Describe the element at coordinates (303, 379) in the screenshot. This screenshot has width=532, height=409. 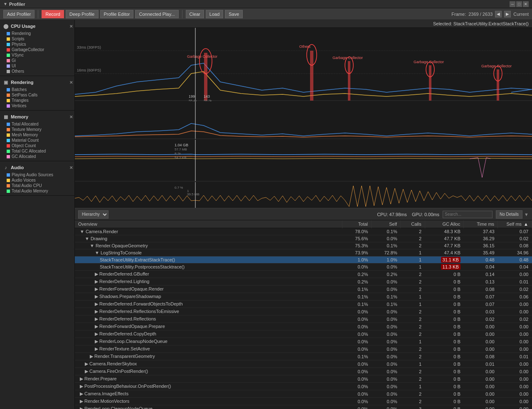
I see `table-row: ▶Render.Prepare0.0%0.0%20 B0.000.00` at that location.